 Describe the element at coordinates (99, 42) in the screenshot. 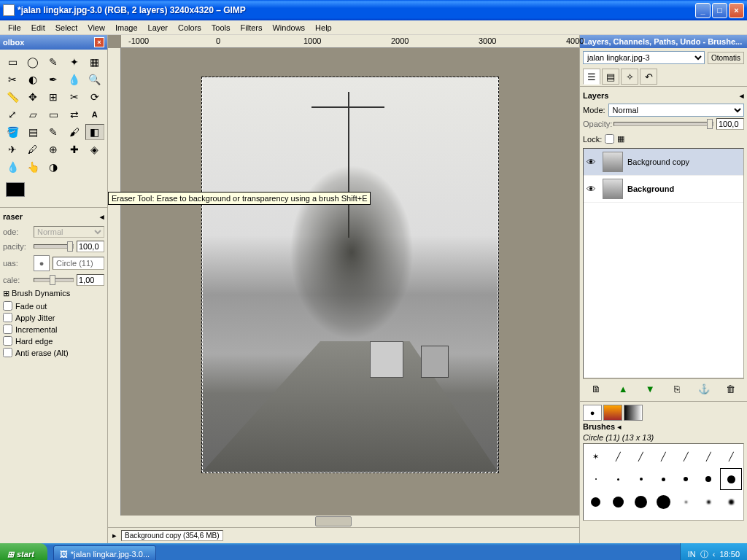

I see `toolbox-close-icon: ×` at that location.